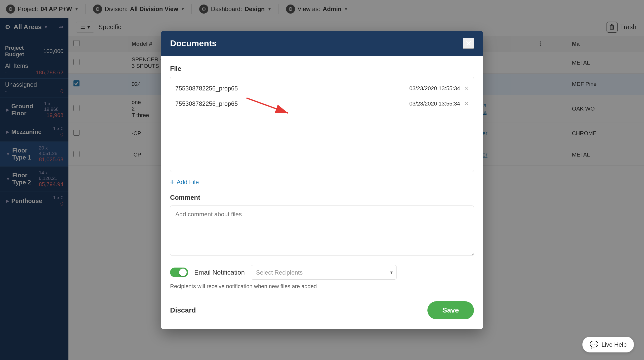 This screenshot has height=360, width=644. What do you see at coordinates (324, 272) in the screenshot?
I see `recipients-select-container: Select Recipients ▾` at bounding box center [324, 272].